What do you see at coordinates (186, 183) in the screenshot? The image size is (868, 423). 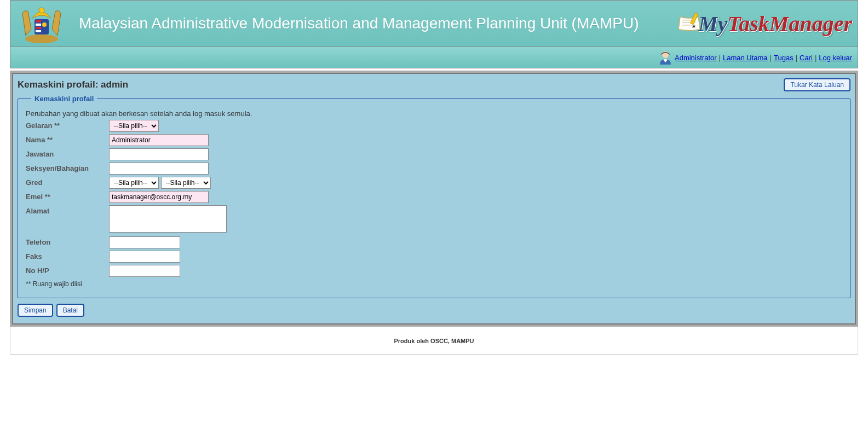 I see `select-gred-2: --Sila pilih--` at bounding box center [186, 183].